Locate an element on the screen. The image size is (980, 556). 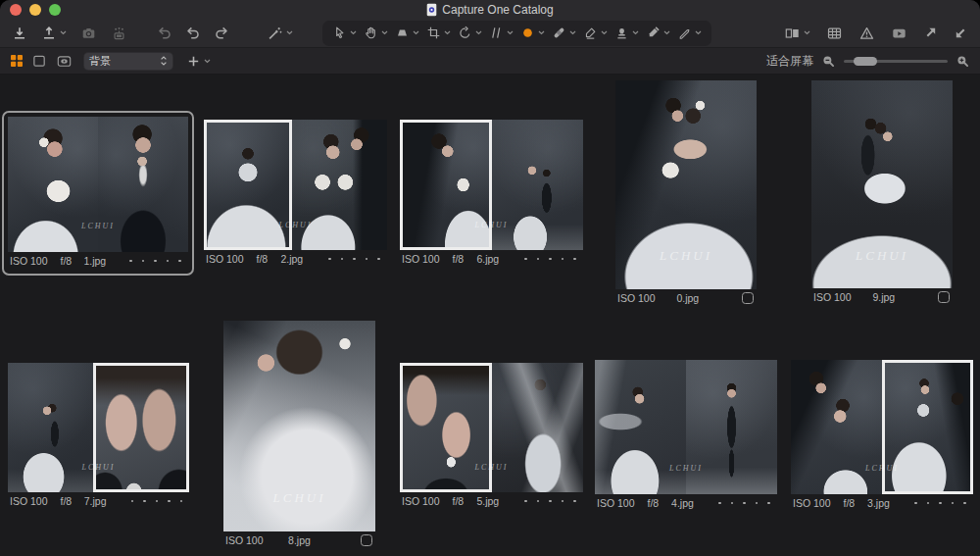
revert-button is located at coordinates (165, 33).